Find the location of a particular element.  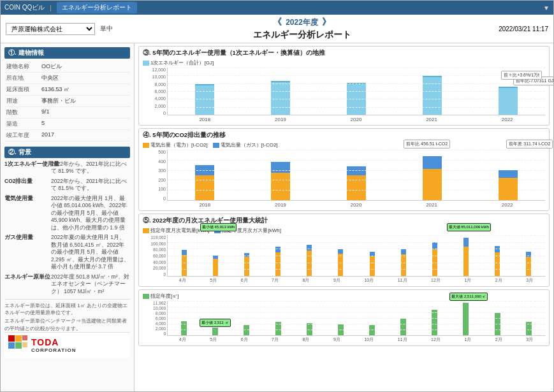

chart1-x-labels: 2018 2019 2020 2021 2022 is located at coordinates (344, 120).